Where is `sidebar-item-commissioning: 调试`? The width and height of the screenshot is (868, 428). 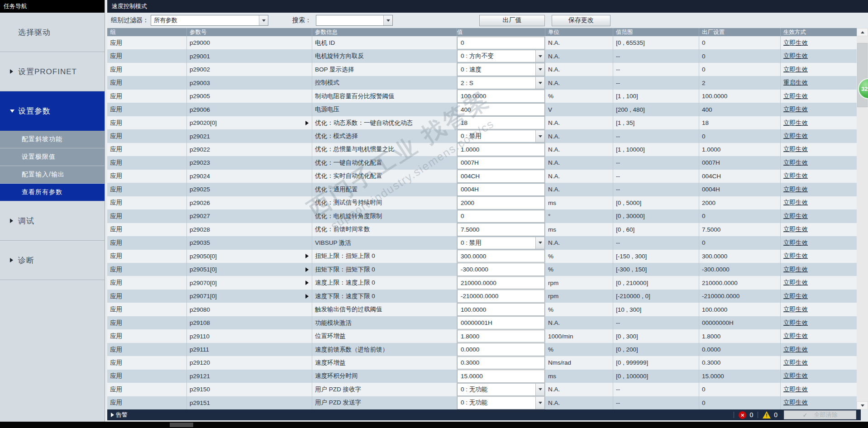 sidebar-item-commissioning: 调试 is located at coordinates (52, 221).